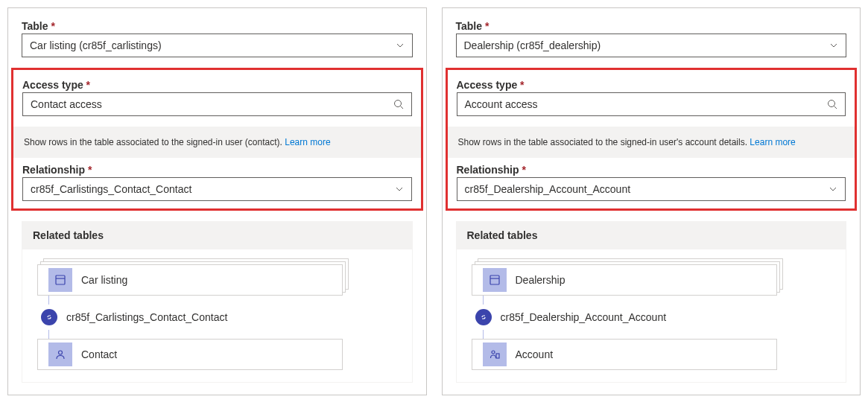 The height and width of the screenshot is (411, 868). Describe the element at coordinates (218, 316) in the screenshot. I see `related-tables-body: Car listing cr85f_Carlistings_Contact_Co…` at that location.